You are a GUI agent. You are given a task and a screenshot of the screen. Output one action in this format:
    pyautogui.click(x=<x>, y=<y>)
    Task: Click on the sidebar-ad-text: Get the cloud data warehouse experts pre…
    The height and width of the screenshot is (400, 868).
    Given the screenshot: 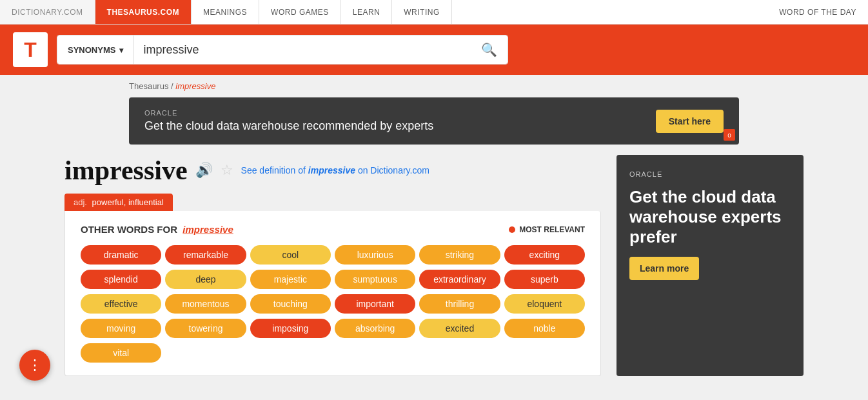 What is the action you would take?
    pyautogui.click(x=710, y=217)
    